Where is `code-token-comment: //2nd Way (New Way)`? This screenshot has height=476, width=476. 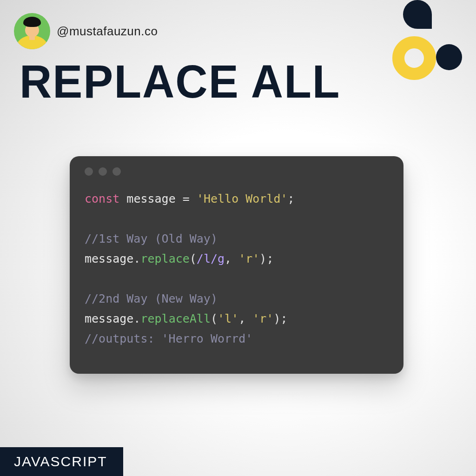 code-token-comment: //2nd Way (New Way) is located at coordinates (151, 298).